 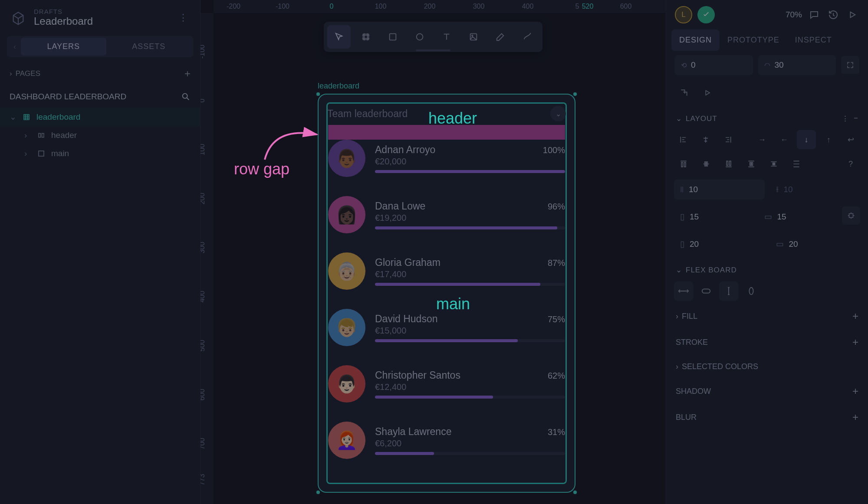 I want to click on comment-icon, so click(x=814, y=15).